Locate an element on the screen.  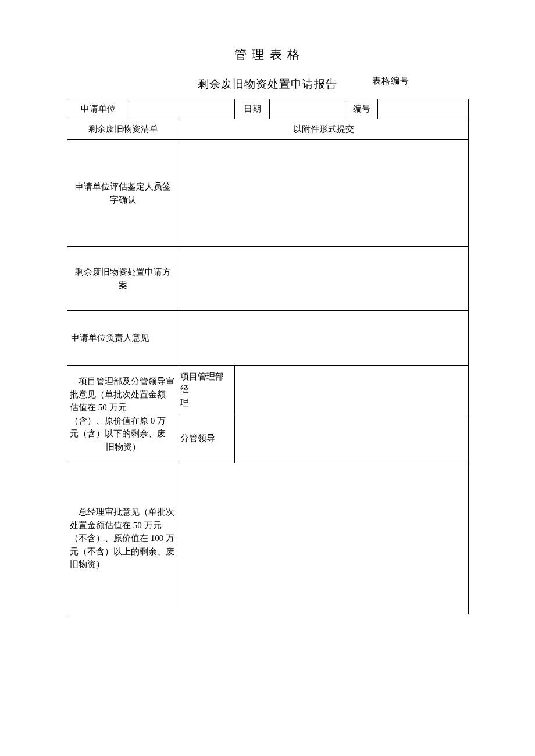
form-number-label: 表格编号 is located at coordinates (391, 81).